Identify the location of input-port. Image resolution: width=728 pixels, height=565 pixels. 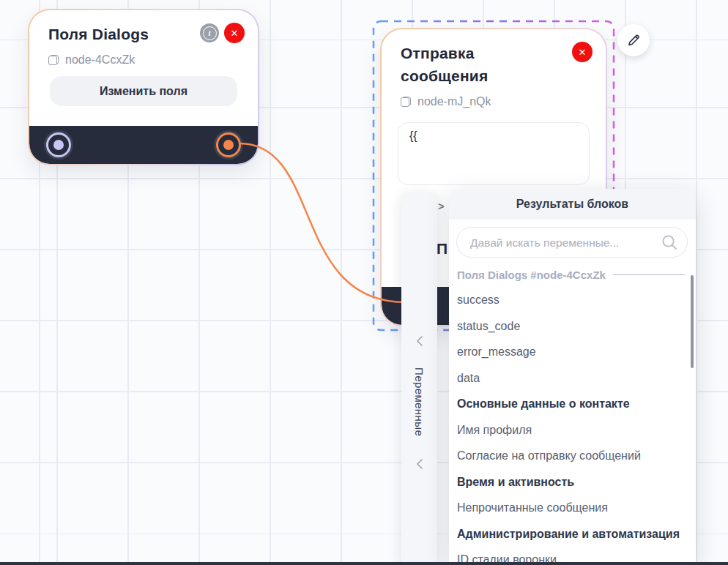
(59, 145).